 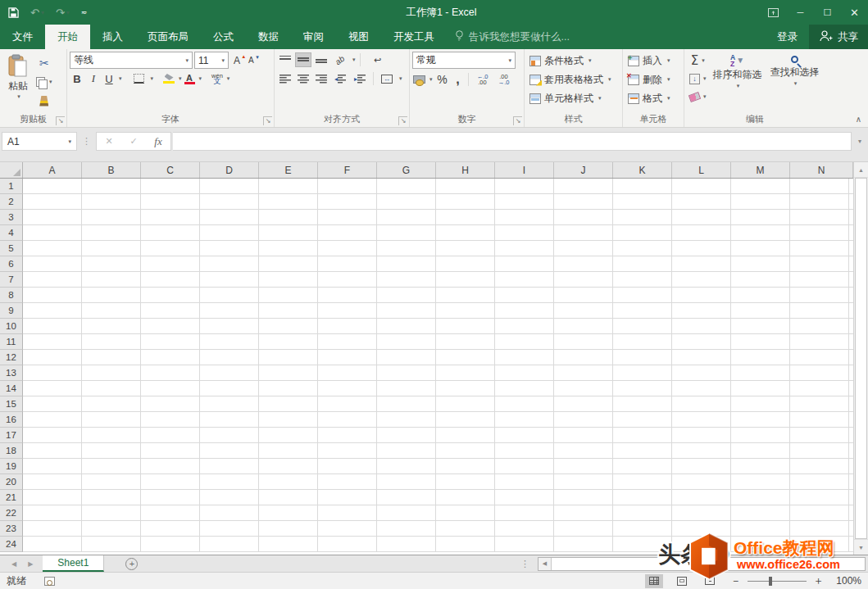 What do you see at coordinates (861, 359) in the screenshot?
I see `vertical-scroll-thumb` at bounding box center [861, 359].